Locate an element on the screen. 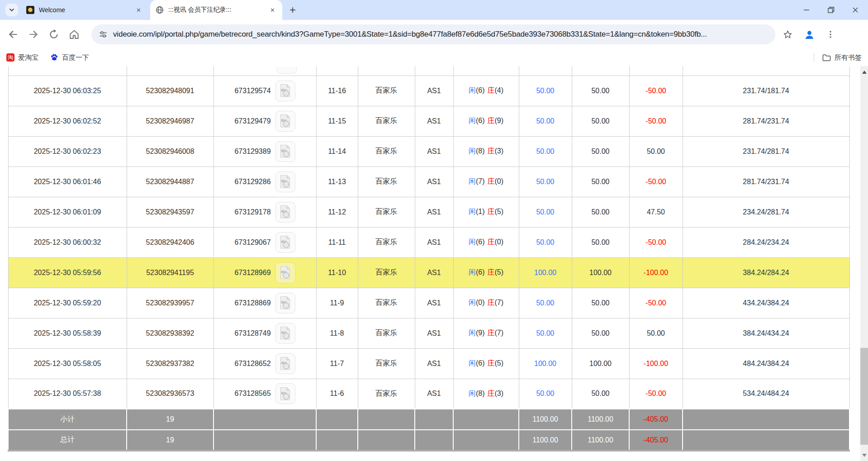 The width and height of the screenshot is (868, 461). vertical-scrollbar is located at coordinates (864, 263).